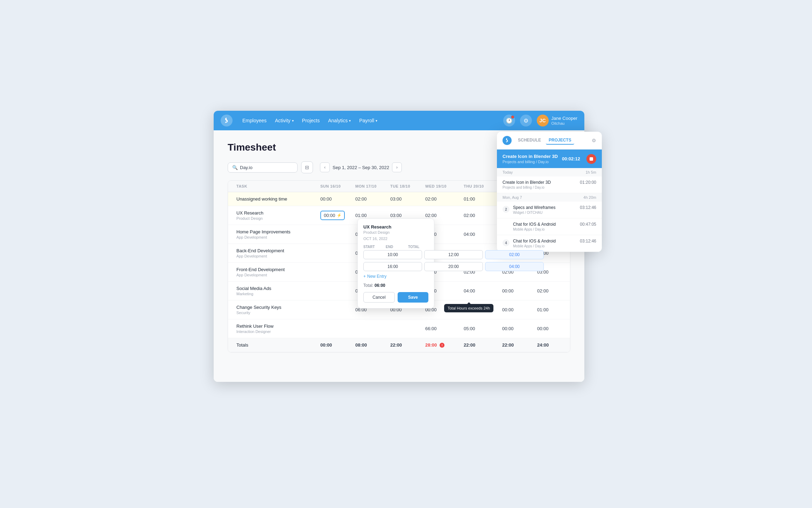  What do you see at coordinates (442, 345) in the screenshot?
I see `error-badge: !` at bounding box center [442, 345].